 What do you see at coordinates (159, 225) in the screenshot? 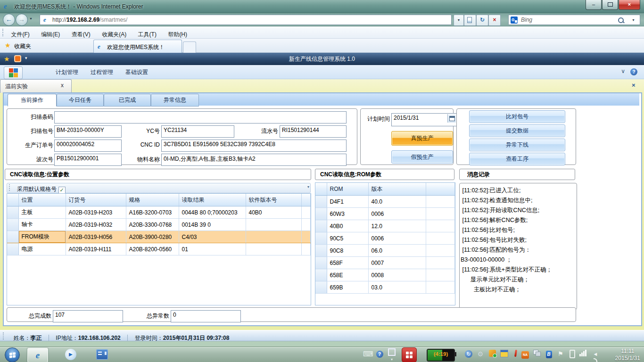
I see `table-row: 轴卡 A02B-0319-H032 A20B-3300-0768 0014B 3…` at bounding box center [159, 225].